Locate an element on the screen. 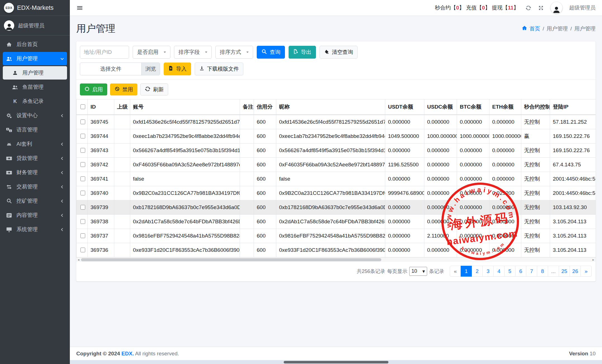  scroll-right-arrow-icon: ► is located at coordinates (593, 260).